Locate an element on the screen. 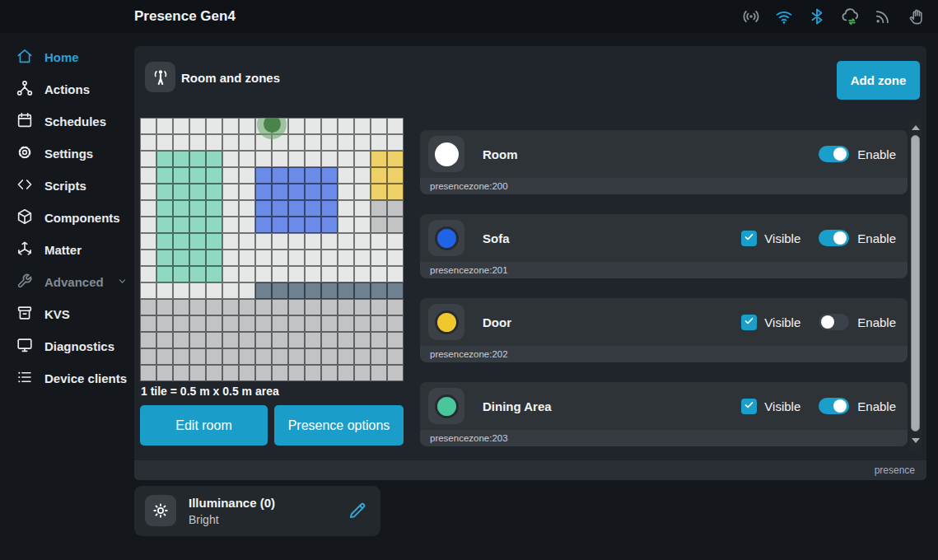 The width and height of the screenshot is (938, 560). sidebar-item-kvs: KVS is located at coordinates (68, 315).